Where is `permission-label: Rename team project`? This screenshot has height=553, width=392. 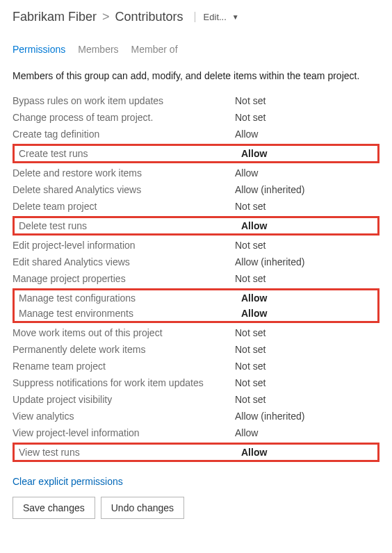
permission-label: Rename team project is located at coordinates (124, 366).